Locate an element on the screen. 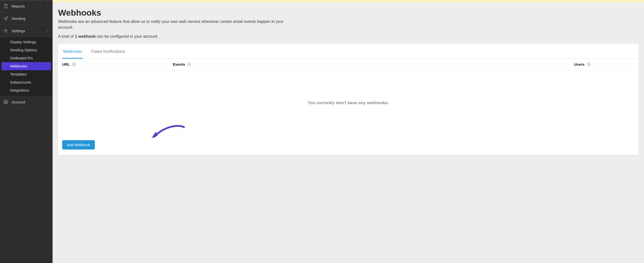 This screenshot has height=263, width=644. add-webhook-button: Add Webhook is located at coordinates (78, 145).